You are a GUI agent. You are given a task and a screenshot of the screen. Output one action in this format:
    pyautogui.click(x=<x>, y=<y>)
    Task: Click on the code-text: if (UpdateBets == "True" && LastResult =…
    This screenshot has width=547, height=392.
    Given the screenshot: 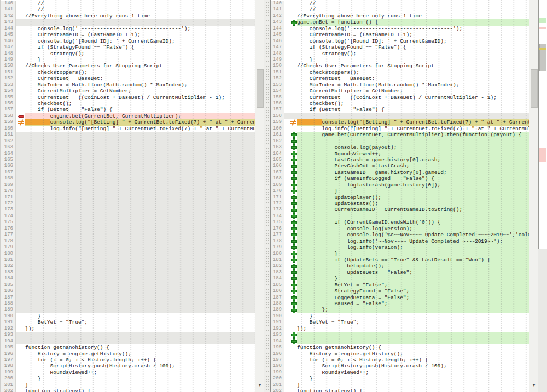 What is the action you would take?
    pyautogui.click(x=413, y=260)
    